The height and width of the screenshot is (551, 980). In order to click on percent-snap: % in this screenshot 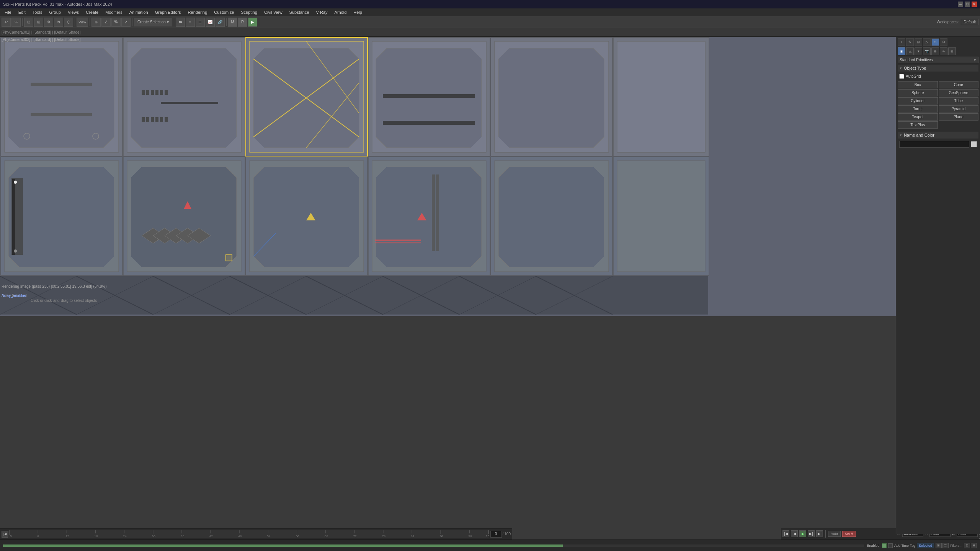, I will do `click(116, 22)`.